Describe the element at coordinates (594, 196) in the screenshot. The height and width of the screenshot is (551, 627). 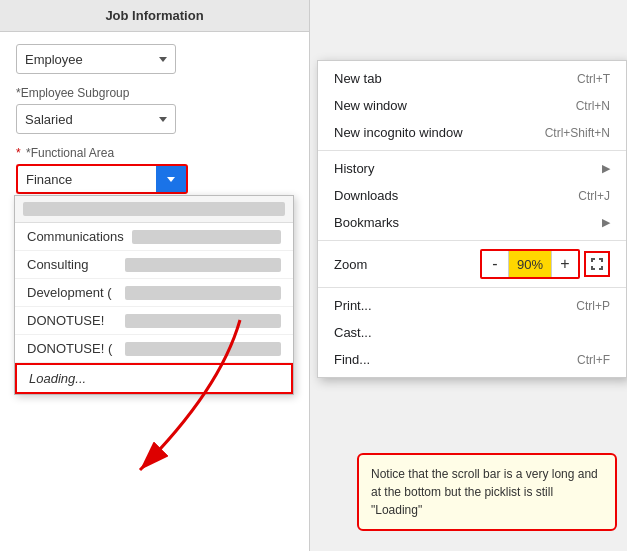
I see `menu-item-downloads-shortcut: Ctrl+J` at that location.